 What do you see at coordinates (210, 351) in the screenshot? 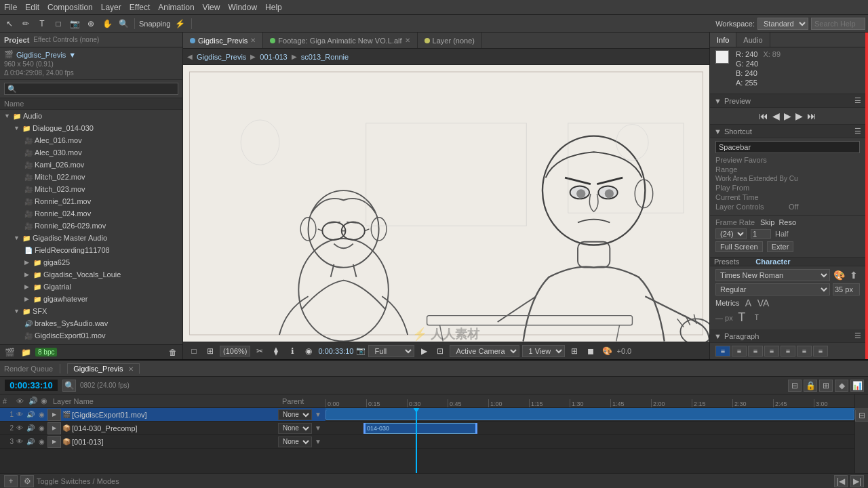
I see `viewer-grid-btn: ⊞` at bounding box center [210, 351].